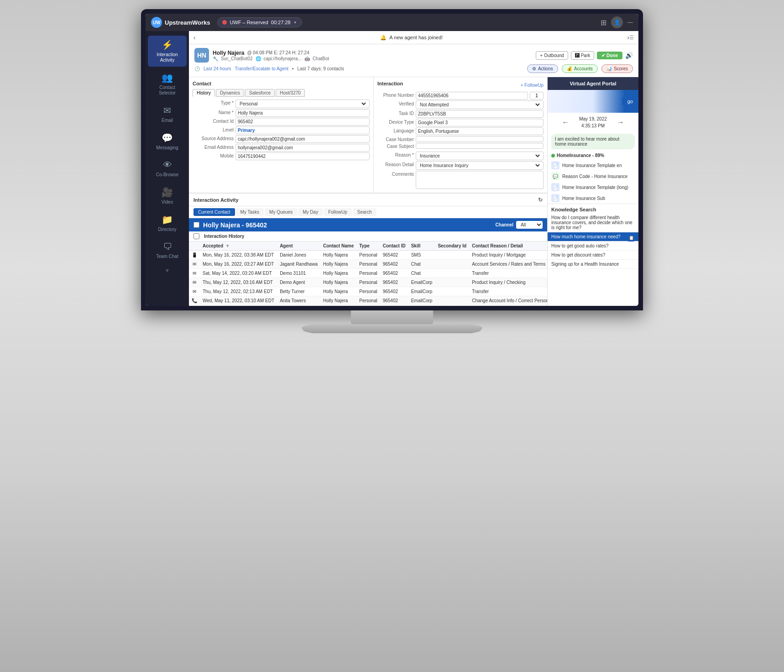 This screenshot has width=784, height=672. What do you see at coordinates (368, 283) in the screenshot?
I see `table-row: ✉ Thu, May 12, 2022, 03:16 AM EDT Demo A…` at bounding box center [368, 283].